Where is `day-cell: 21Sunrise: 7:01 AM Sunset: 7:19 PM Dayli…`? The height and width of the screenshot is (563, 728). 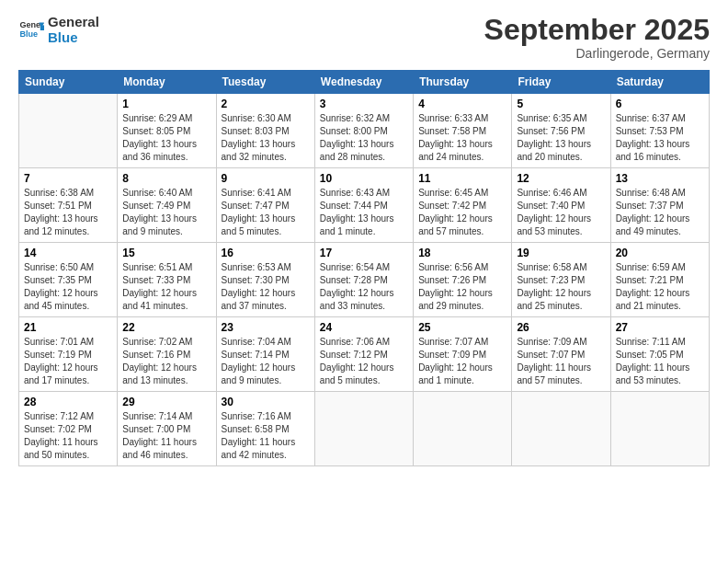
day-cell: 21Sunrise: 7:01 AM Sunset: 7:19 PM Dayli… is located at coordinates (68, 355).